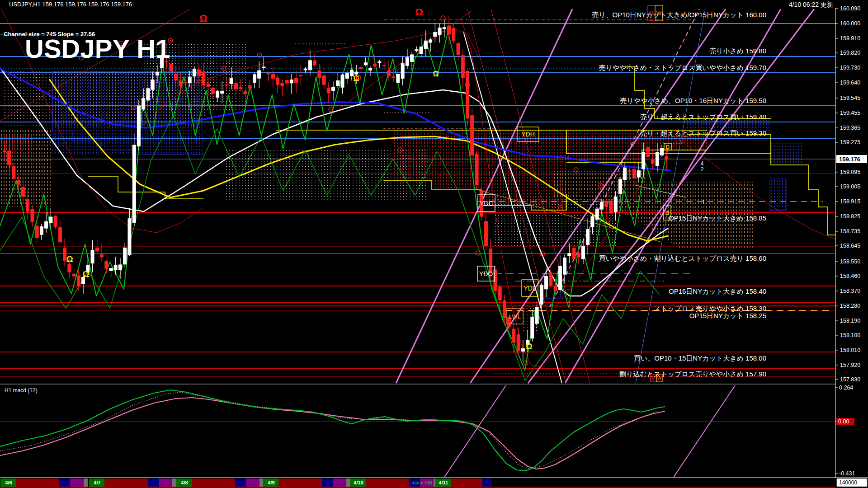 The image size is (868, 488). Describe the element at coordinates (738, 51) in the screenshot. I see `order-annotation: 売り小さめ 159.80` at that location.